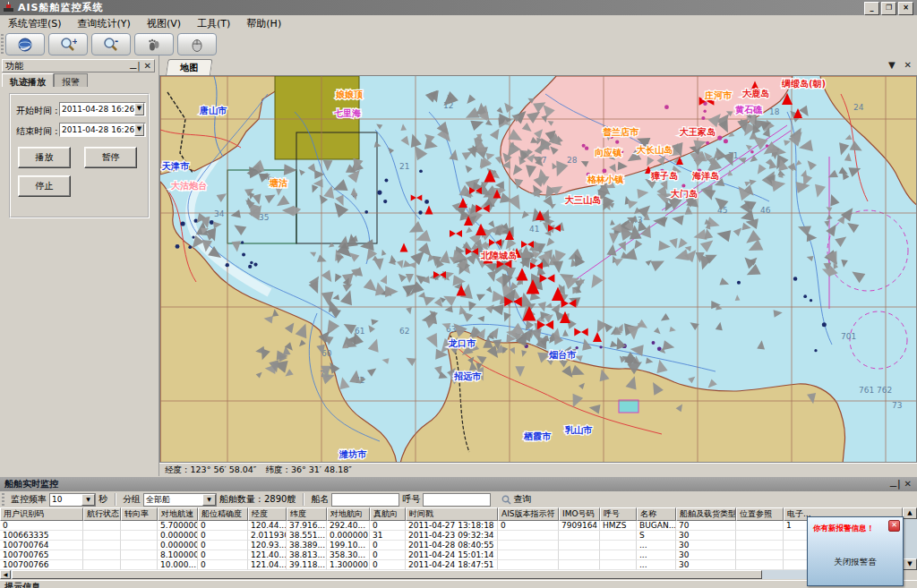  What do you see at coordinates (213, 23) in the screenshot?
I see `menu-tools: 工具(T)` at bounding box center [213, 23].